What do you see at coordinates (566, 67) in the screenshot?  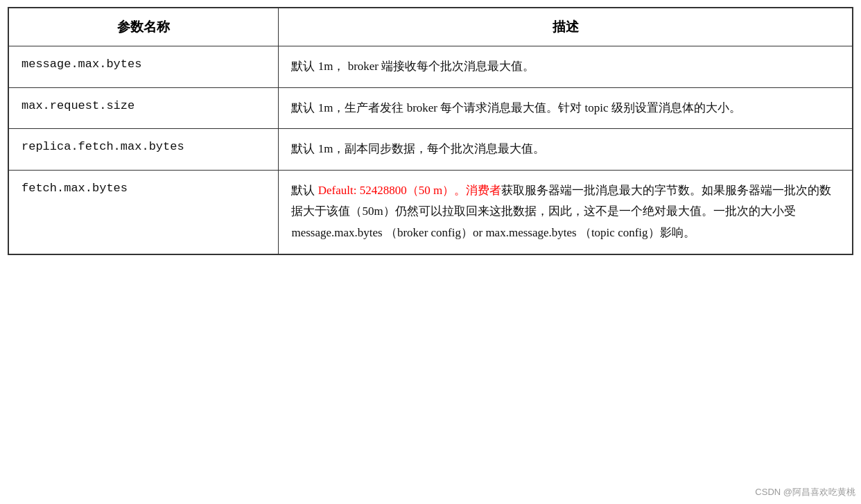 I see `desc-cell-1: 默认 1m， broker 端接收每个批次消息最大值。` at bounding box center [566, 67].